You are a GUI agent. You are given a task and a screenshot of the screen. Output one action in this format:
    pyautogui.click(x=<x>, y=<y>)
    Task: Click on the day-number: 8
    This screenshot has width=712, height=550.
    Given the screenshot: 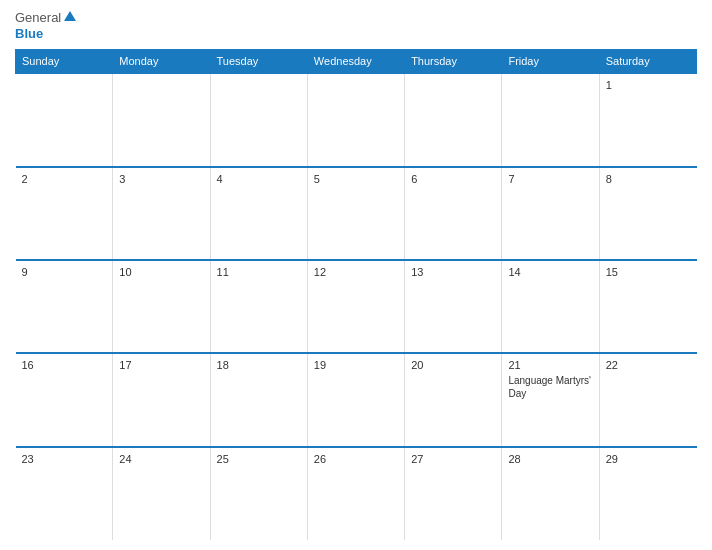 What is the action you would take?
    pyautogui.click(x=648, y=179)
    